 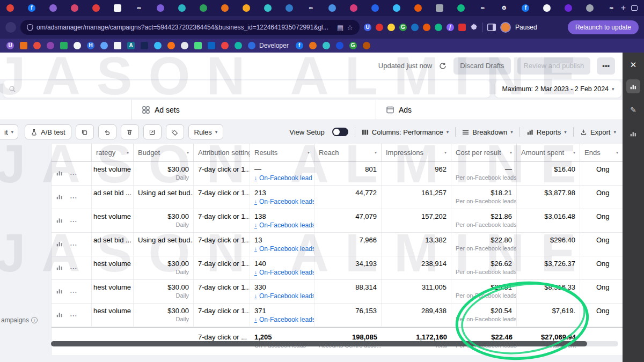 What do you see at coordinates (546, 132) in the screenshot?
I see `reports-dropdown: Reports▾` at bounding box center [546, 132].